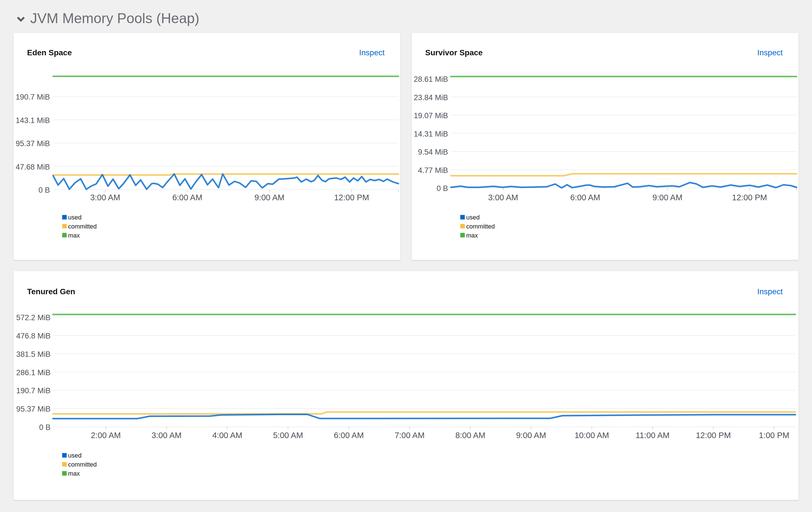  What do you see at coordinates (433, 171) in the screenshot?
I see `svg-text: 4.77 MiB` at bounding box center [433, 171].